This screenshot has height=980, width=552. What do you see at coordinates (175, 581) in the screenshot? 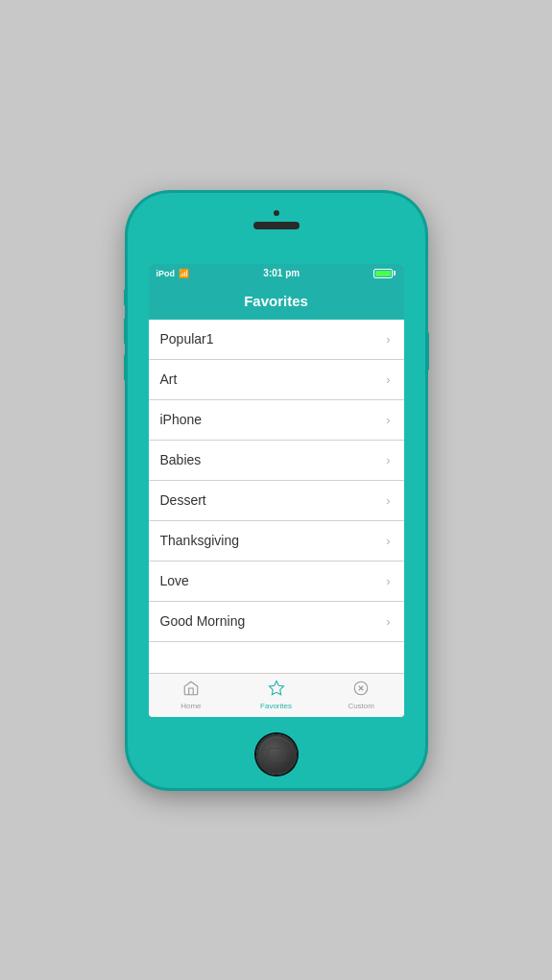
I see `item-label: Love` at bounding box center [175, 581].